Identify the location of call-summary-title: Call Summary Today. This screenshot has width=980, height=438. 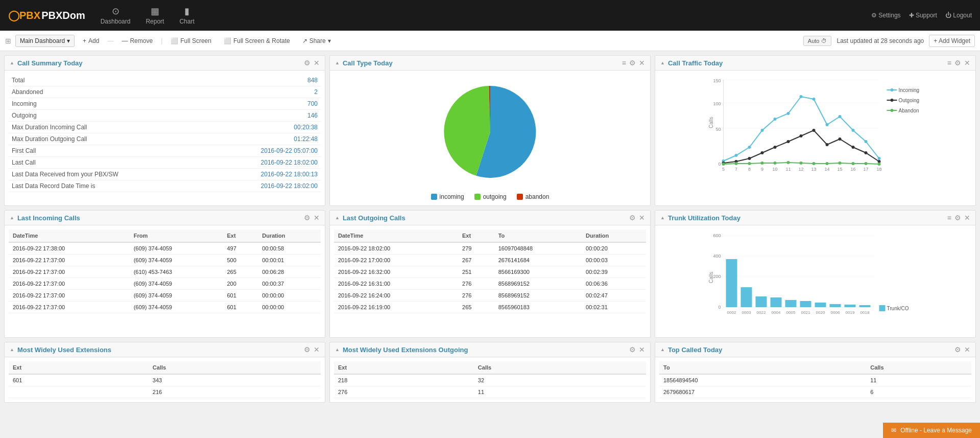
(46, 63).